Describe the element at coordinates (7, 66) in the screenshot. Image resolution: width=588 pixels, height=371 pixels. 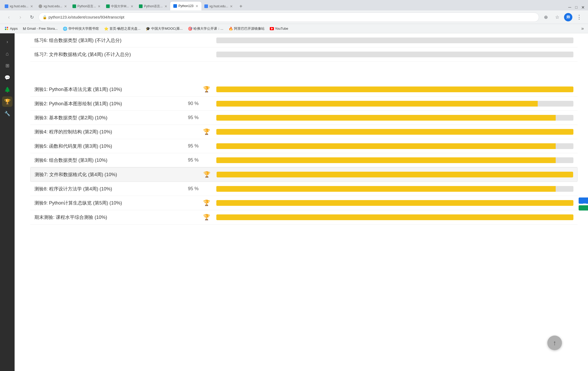
I see `sidebar-puzzle: ⊞` at that location.